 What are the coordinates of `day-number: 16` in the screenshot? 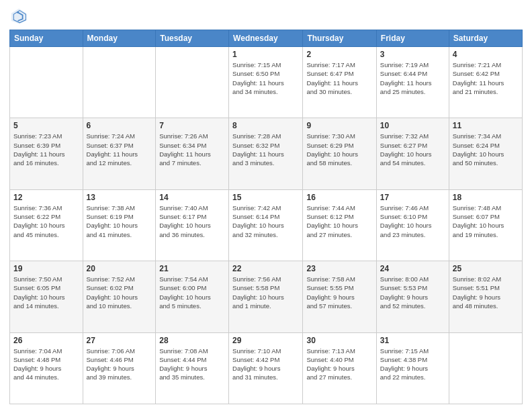 It's located at (339, 197).